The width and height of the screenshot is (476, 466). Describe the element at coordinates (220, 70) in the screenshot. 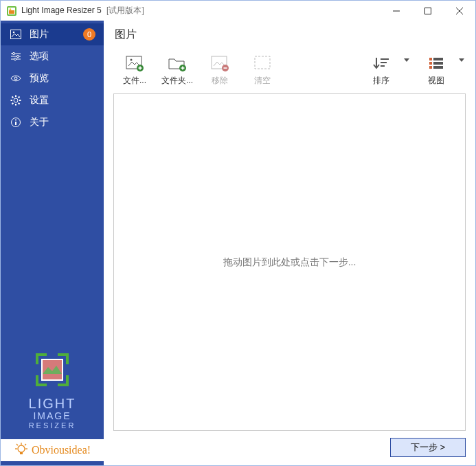

I see `remove-button: 移除` at that location.